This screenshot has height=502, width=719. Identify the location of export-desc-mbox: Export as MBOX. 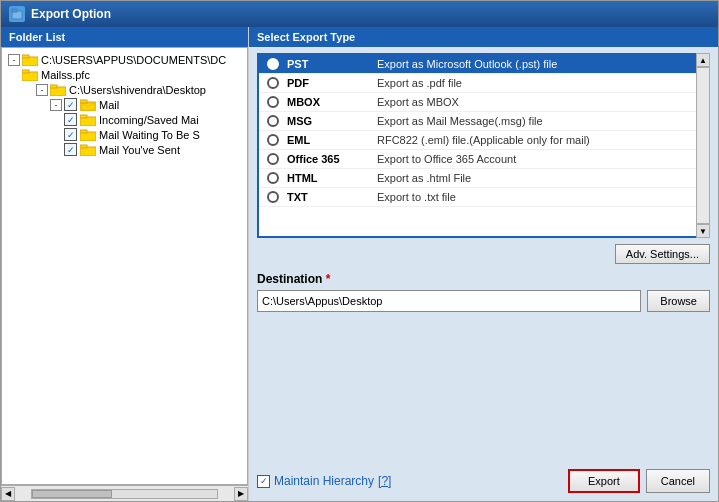
(418, 102).